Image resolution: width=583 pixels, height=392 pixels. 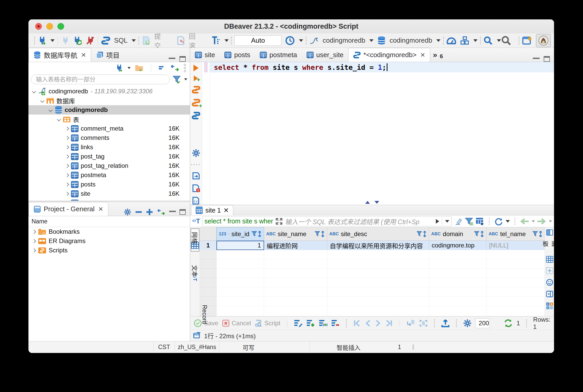 What do you see at coordinates (278, 55) in the screenshot?
I see `editor-tab-postmeta: postmeta` at bounding box center [278, 55].